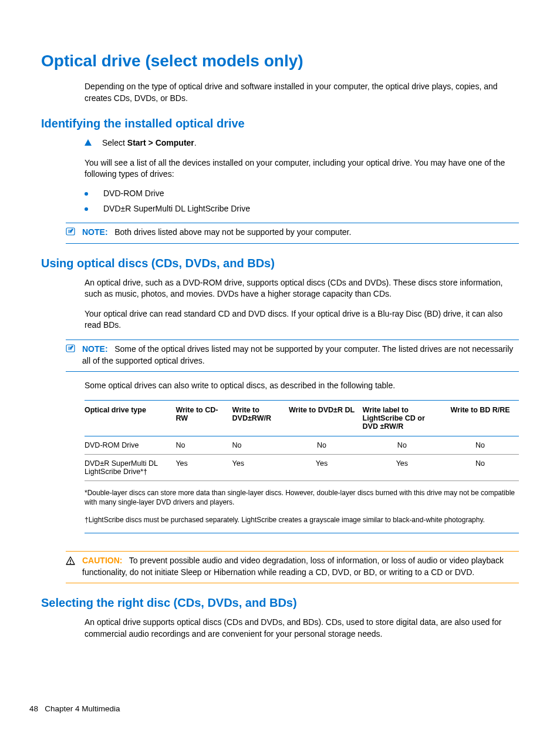 This screenshot has width=560, height=746. I want to click on note-text: Both drives listed above may not be supp…, so click(232, 232).